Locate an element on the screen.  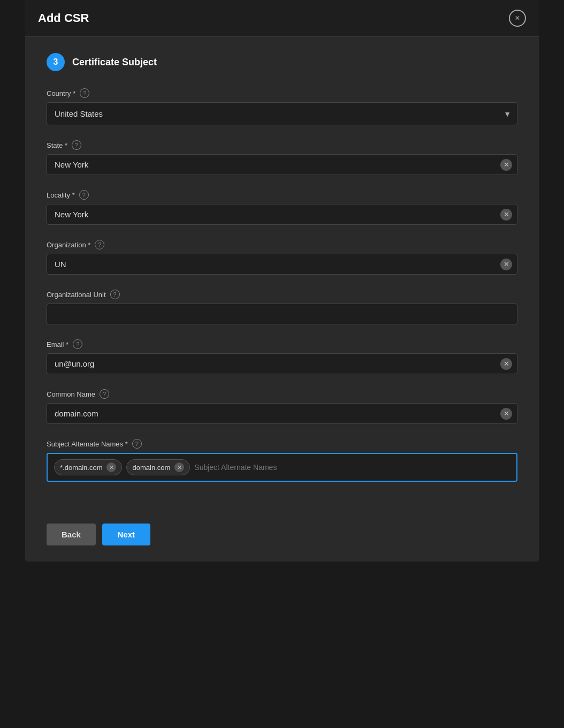
san-label: Subject Alternate Names * ? is located at coordinates (282, 444).